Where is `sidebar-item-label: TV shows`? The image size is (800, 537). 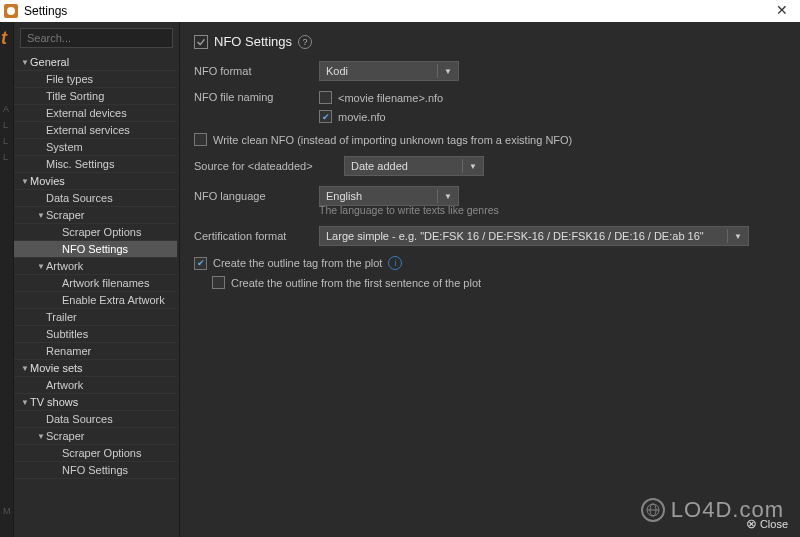
sidebar-item-label: TV shows is located at coordinates (104, 402).